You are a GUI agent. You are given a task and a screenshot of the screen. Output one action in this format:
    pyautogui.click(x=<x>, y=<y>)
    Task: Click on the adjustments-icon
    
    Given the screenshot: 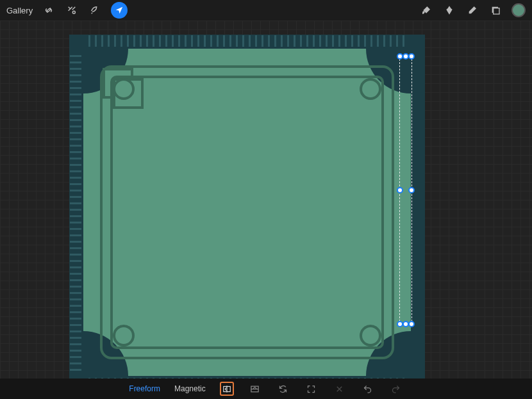 What is the action you would take?
    pyautogui.click(x=72, y=10)
    